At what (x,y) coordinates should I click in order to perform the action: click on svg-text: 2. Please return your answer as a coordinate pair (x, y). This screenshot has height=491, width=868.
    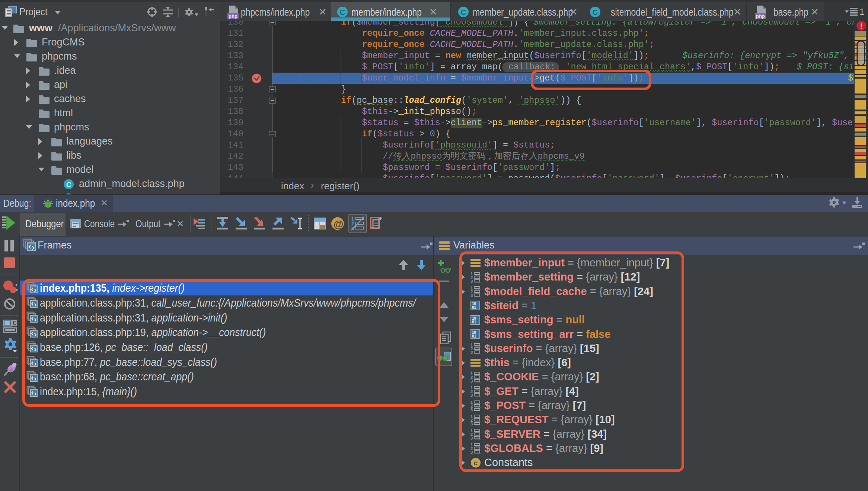
    Looking at the image, I should click on (353, 224).